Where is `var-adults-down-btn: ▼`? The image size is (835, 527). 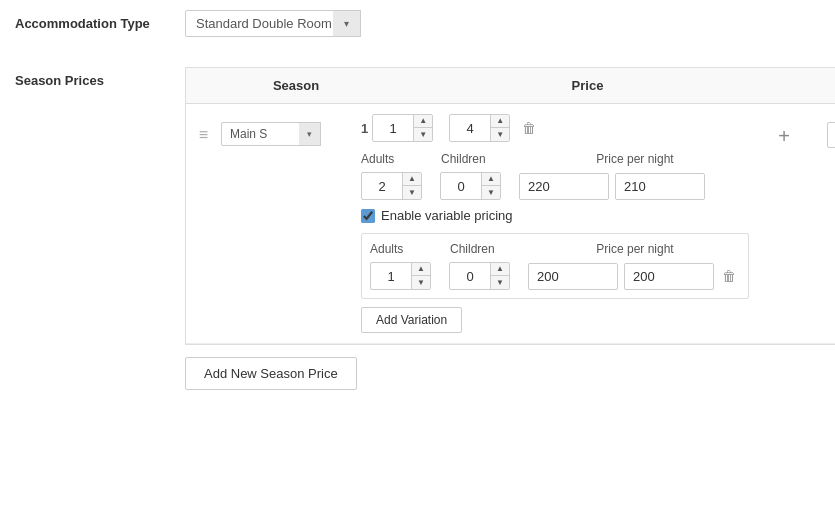 var-adults-down-btn: ▼ is located at coordinates (421, 282).